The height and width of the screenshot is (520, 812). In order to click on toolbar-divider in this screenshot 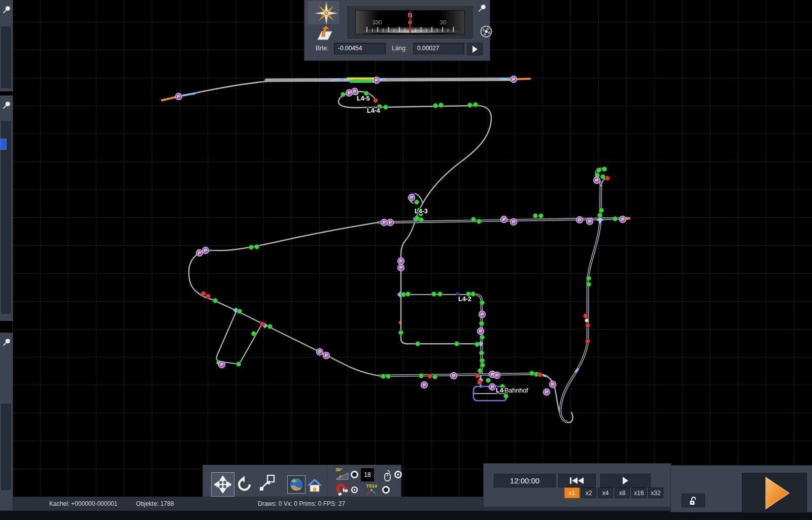, I will do `click(328, 481)`.